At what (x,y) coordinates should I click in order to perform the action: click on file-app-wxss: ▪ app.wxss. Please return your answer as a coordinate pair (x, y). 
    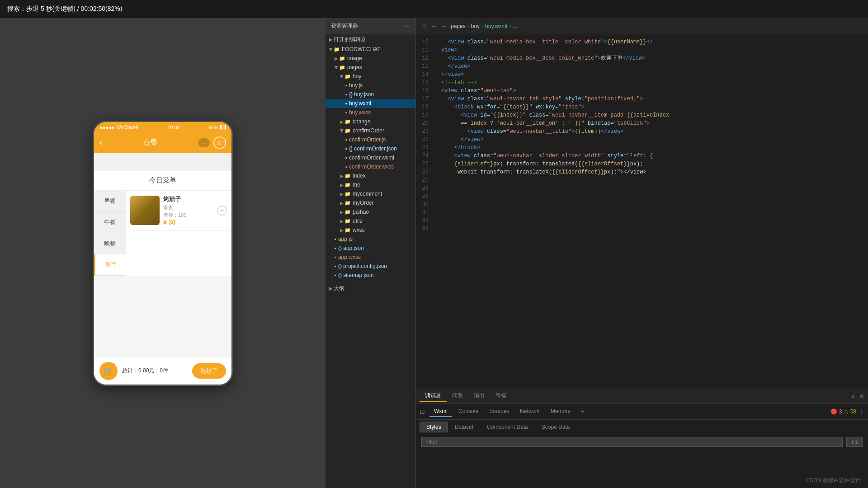
    Looking at the image, I should click on (371, 257).